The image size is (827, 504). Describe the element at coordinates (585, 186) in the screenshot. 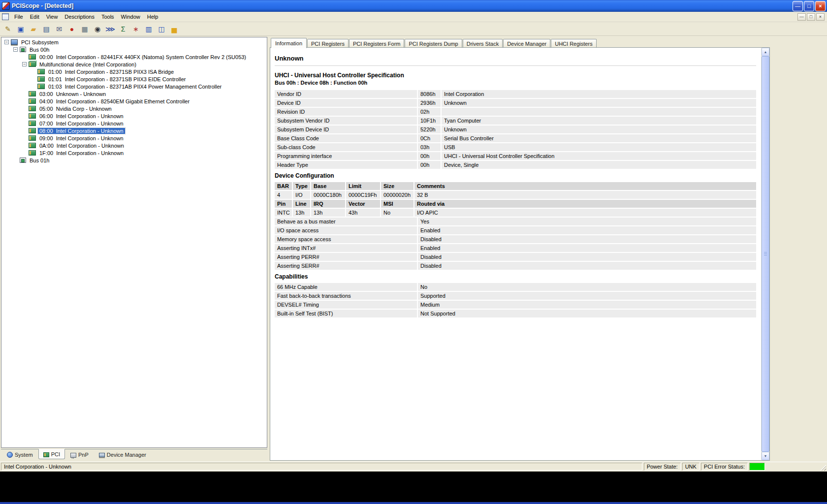

I see `col-header: Comments` at that location.